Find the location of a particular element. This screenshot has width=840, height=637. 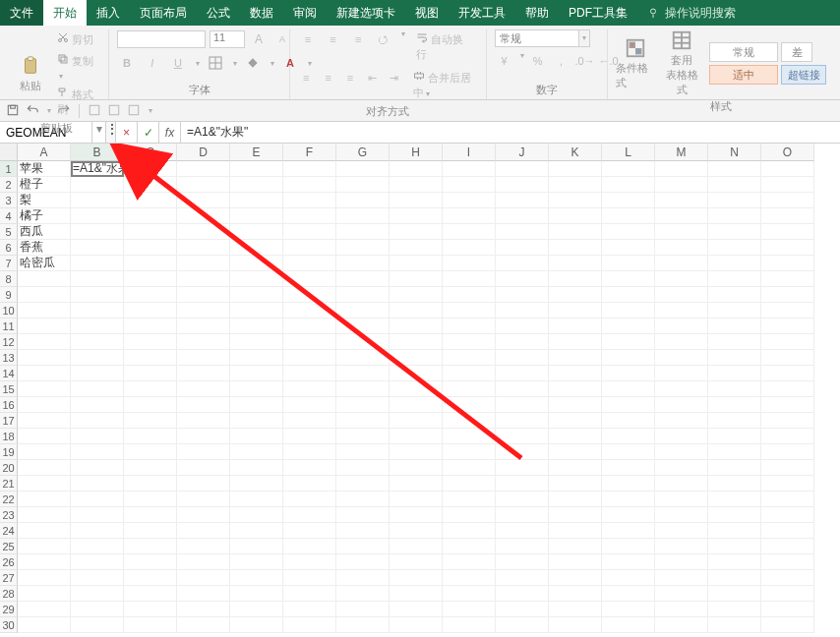

column-header: F is located at coordinates (310, 152).